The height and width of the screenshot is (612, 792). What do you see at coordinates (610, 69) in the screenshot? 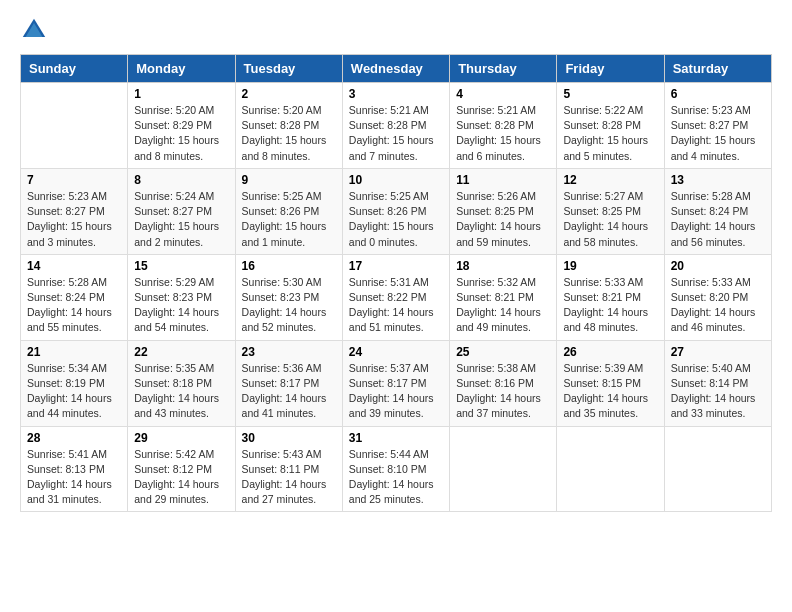
I see `weekday-header-friday: Friday` at bounding box center [610, 69].